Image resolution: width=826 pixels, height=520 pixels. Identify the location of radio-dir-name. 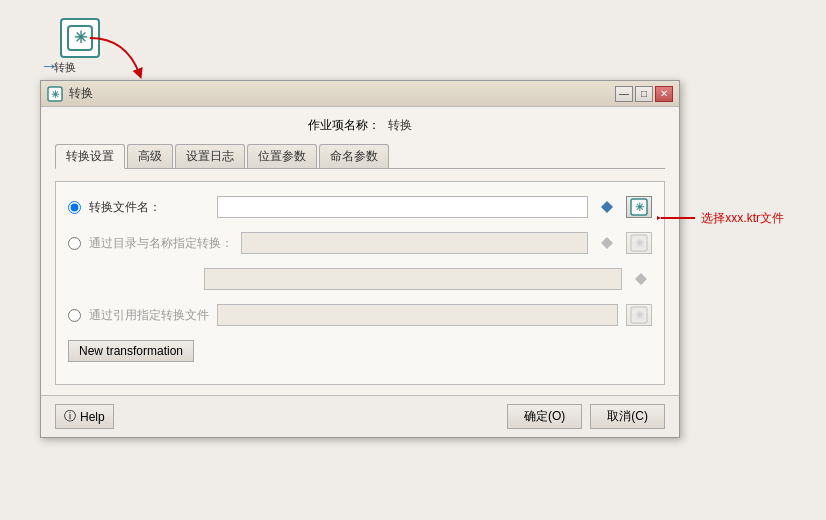
(74, 244).